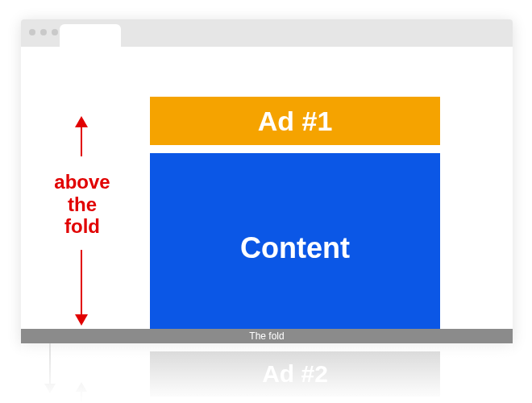 The image size is (532, 403). What do you see at coordinates (295, 121) in the screenshot?
I see `ad-block-1-label: Ad #1` at bounding box center [295, 121].